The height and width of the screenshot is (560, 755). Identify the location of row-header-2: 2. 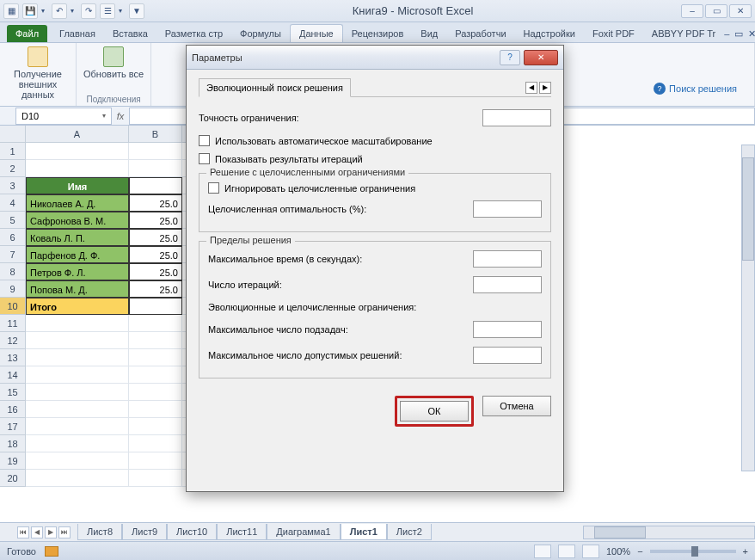
(13, 169).